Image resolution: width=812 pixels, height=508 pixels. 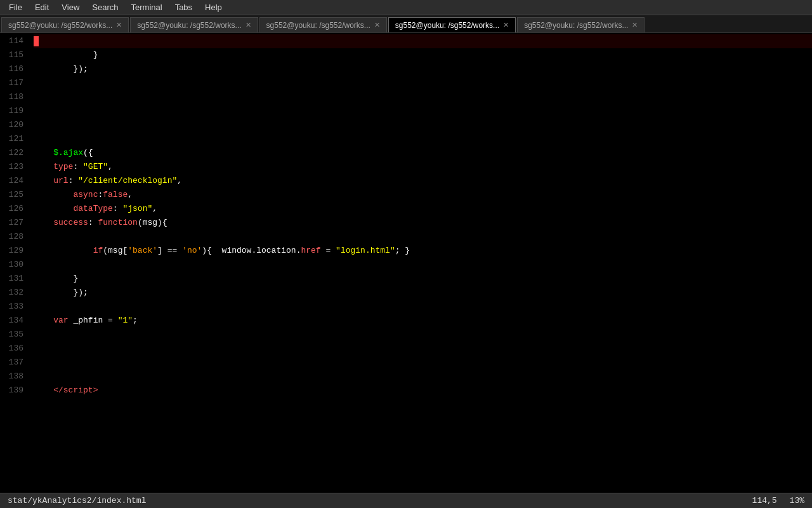 I want to click on tab-1: sg552@youku: /sg552/works... ✕, so click(x=65, y=25).